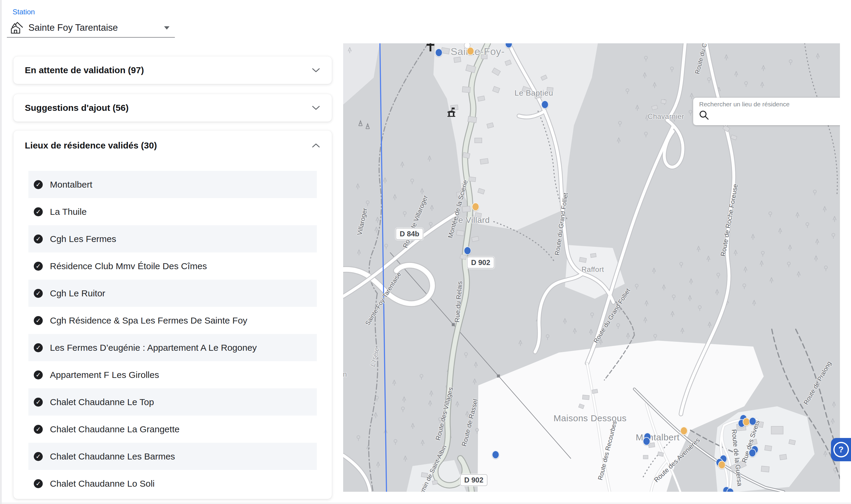  What do you see at coordinates (677, 460) in the screenshot?
I see `map-road-label: Route des Avenières` at bounding box center [677, 460].